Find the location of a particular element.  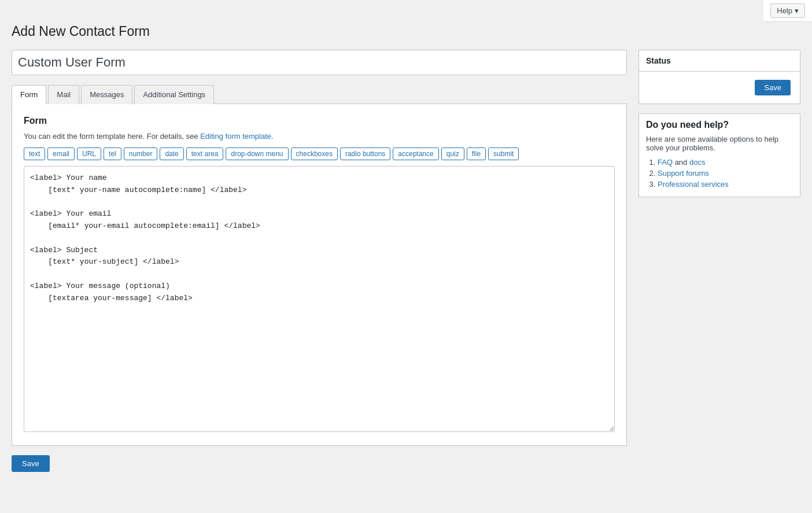

help-box-desc: Here are some available options to help … is located at coordinates (719, 143).